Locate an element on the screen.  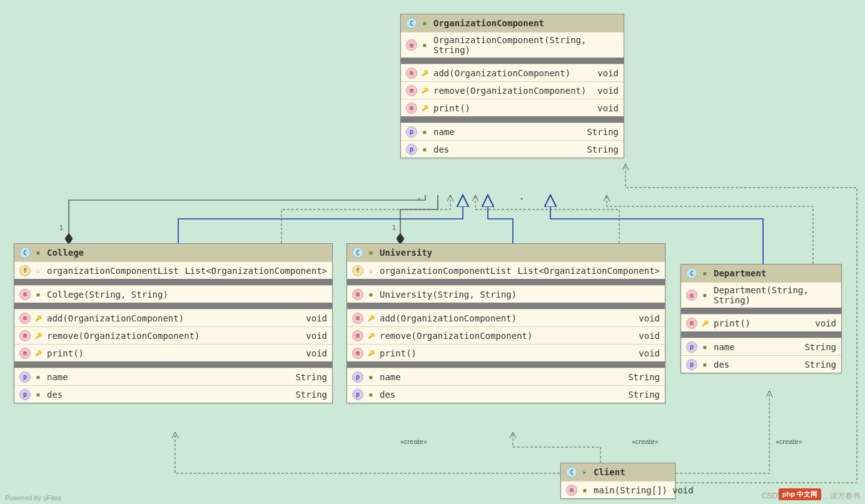
label-create-3: «create» is located at coordinates (789, 441).